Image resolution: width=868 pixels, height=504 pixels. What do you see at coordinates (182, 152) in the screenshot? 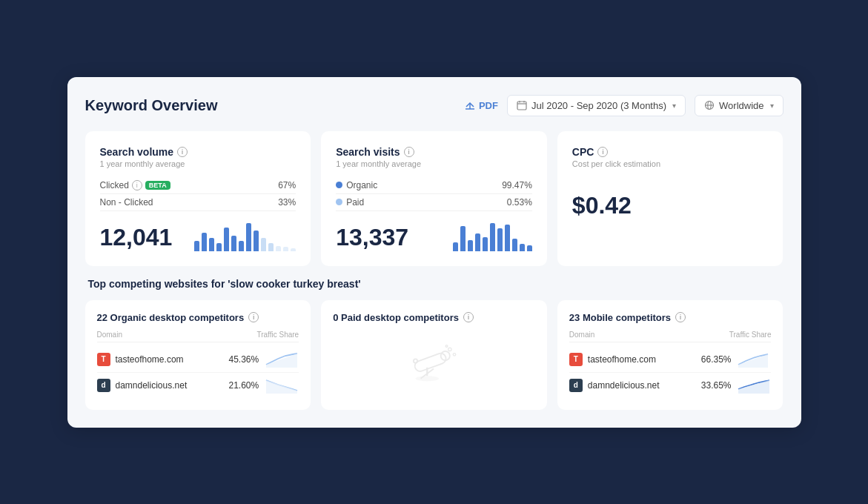
I see `search-volume-info-icon: i` at bounding box center [182, 152].